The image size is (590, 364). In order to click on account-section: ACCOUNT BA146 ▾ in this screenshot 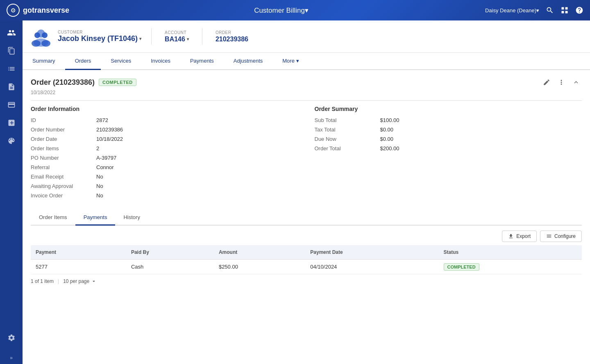, I will do `click(177, 37)`.